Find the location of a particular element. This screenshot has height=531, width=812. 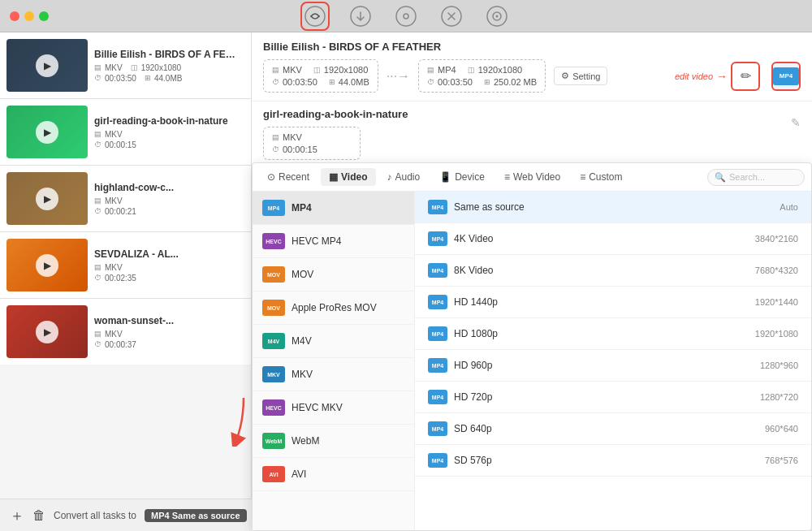

source-format-label: MKV is located at coordinates (292, 70).